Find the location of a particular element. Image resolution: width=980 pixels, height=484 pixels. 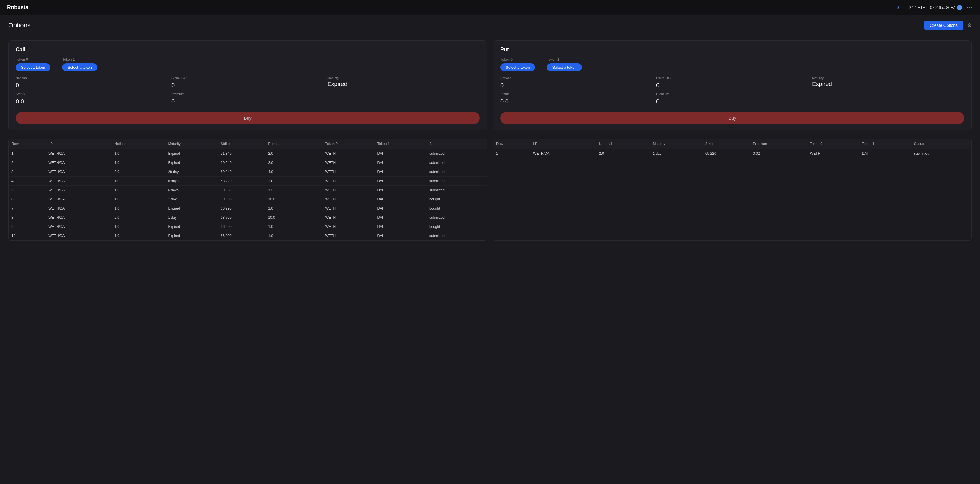

put-col-token1: Token 1 is located at coordinates (885, 144).